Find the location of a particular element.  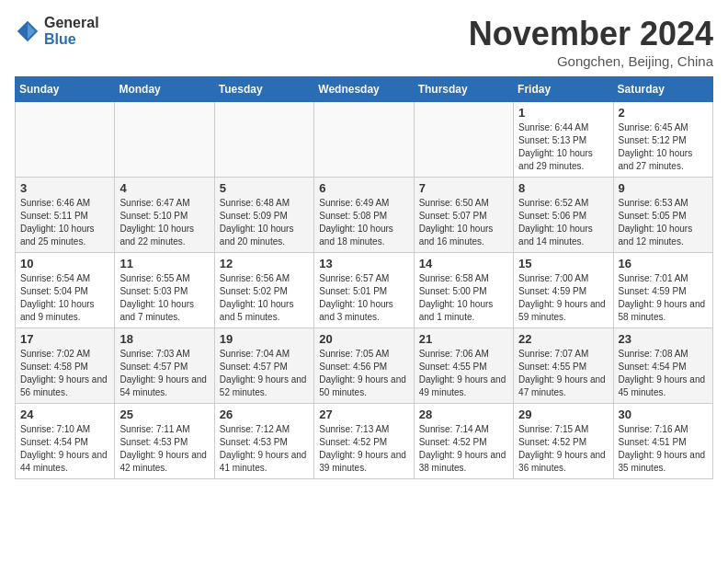

day-number: 2 is located at coordinates (664, 112).